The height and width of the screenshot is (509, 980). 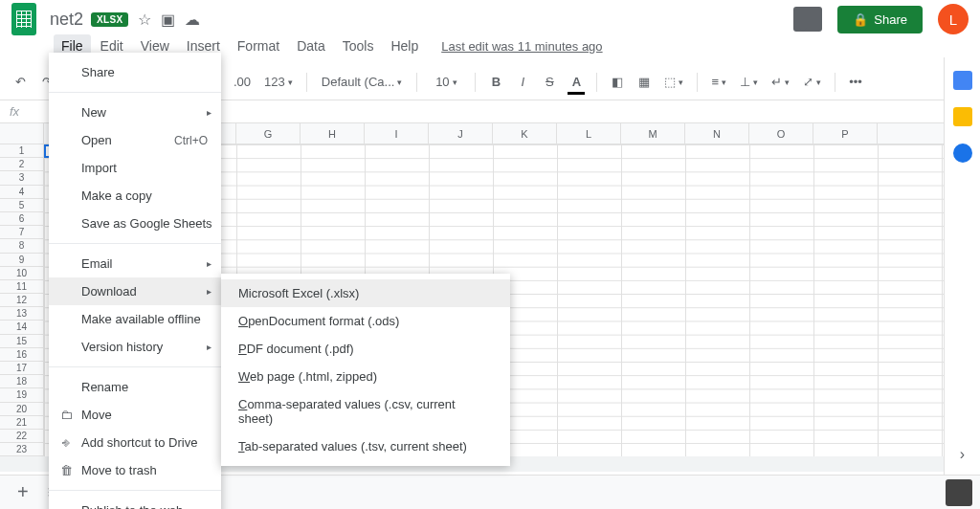 I want to click on merge-button: ⬚, so click(x=674, y=82).